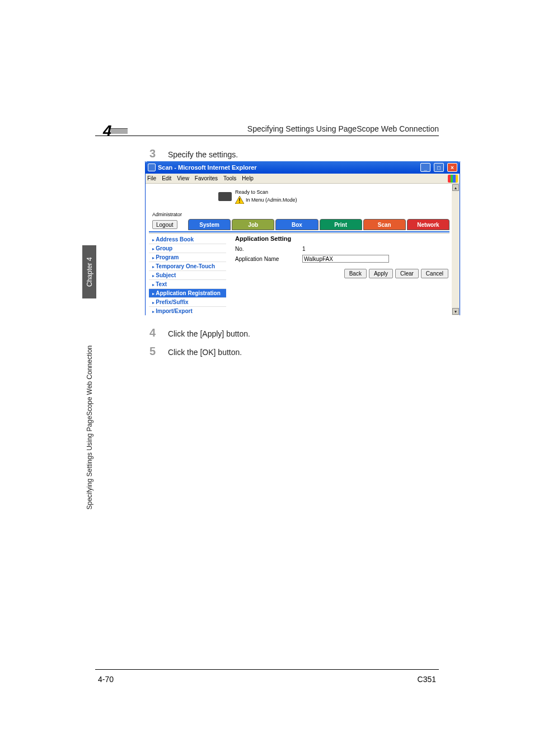 This screenshot has width=534, height=756. Describe the element at coordinates (90, 272) in the screenshot. I see `sidetab-chapter: Chapter 4` at that location.